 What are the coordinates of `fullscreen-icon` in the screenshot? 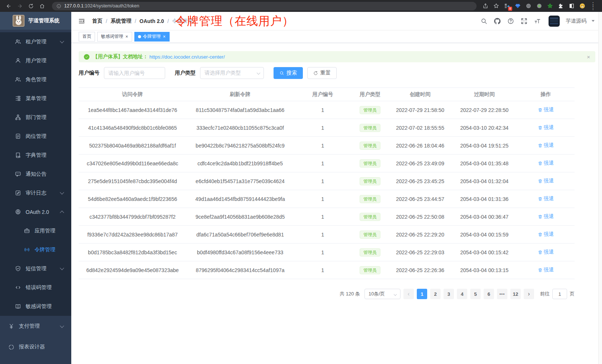 It's located at (524, 21).